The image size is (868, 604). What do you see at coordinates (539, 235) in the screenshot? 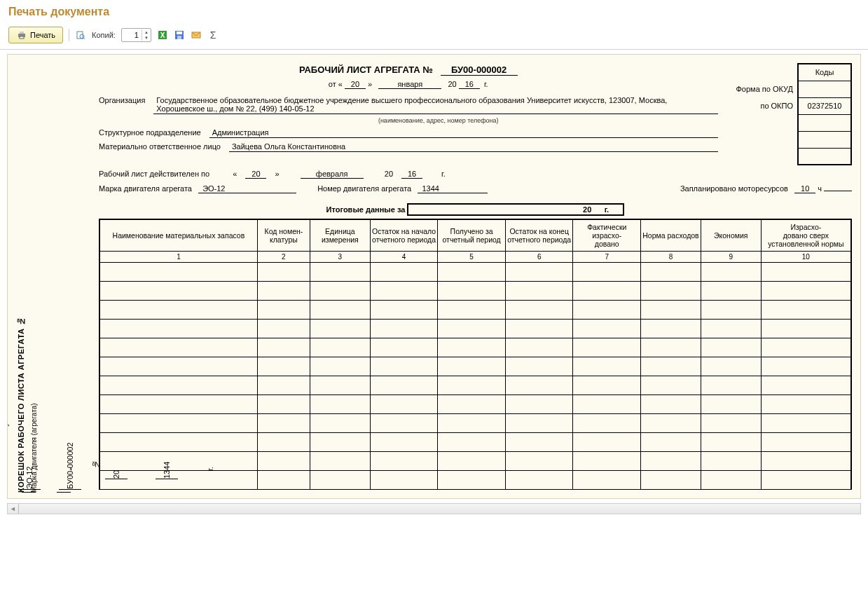
I see `table-header: Остаток на конец отчетного периода` at bounding box center [539, 235].